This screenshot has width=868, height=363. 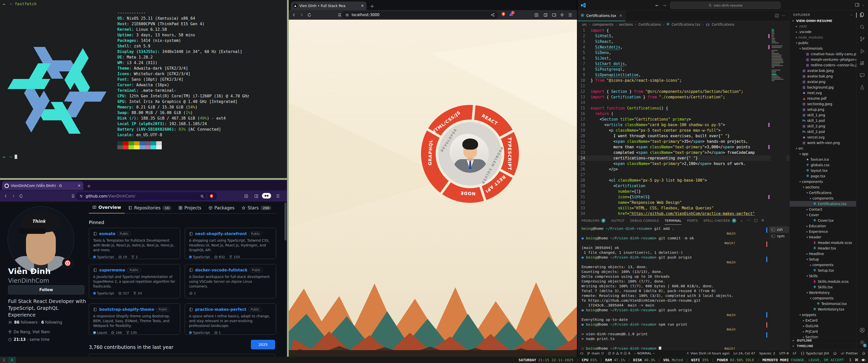 I want to click on extension-icon: 1, so click(x=511, y=14).